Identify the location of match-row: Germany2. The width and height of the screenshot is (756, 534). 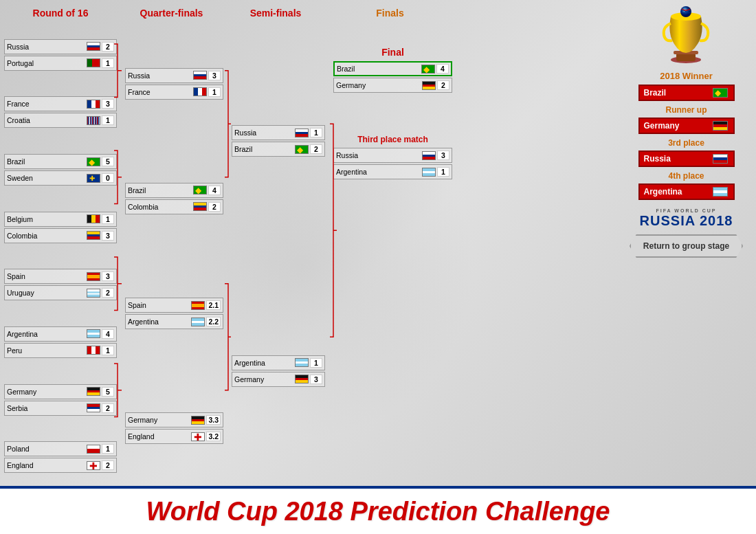
(393, 85).